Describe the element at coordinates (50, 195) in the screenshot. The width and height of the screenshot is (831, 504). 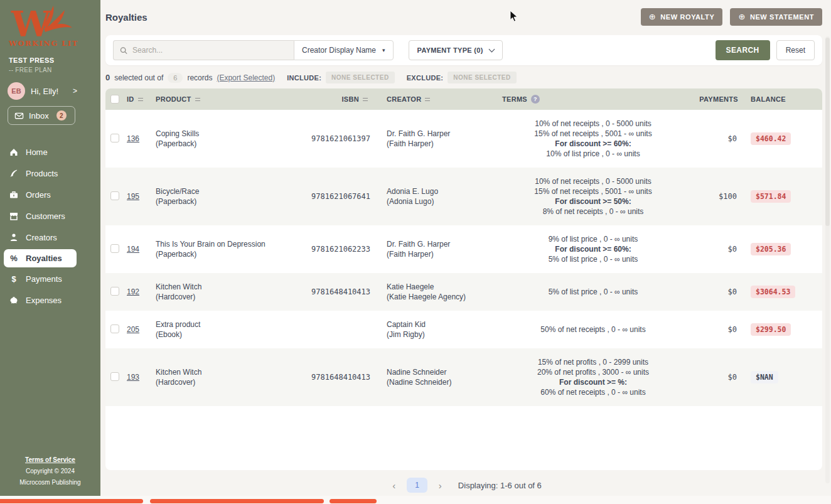
I see `sidebar-item-orders: Orders` at that location.